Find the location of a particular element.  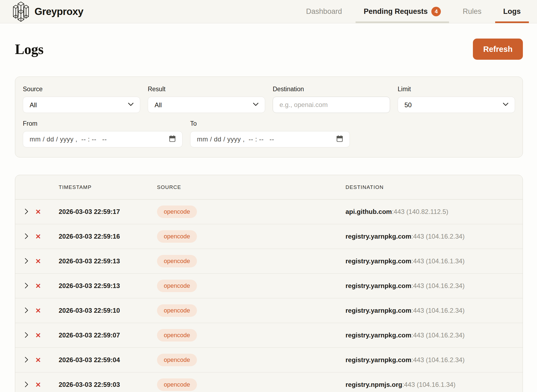

log-table-row: ✕ 2026-03-03 22:59:07 opencode registry.… is located at coordinates (269, 336).